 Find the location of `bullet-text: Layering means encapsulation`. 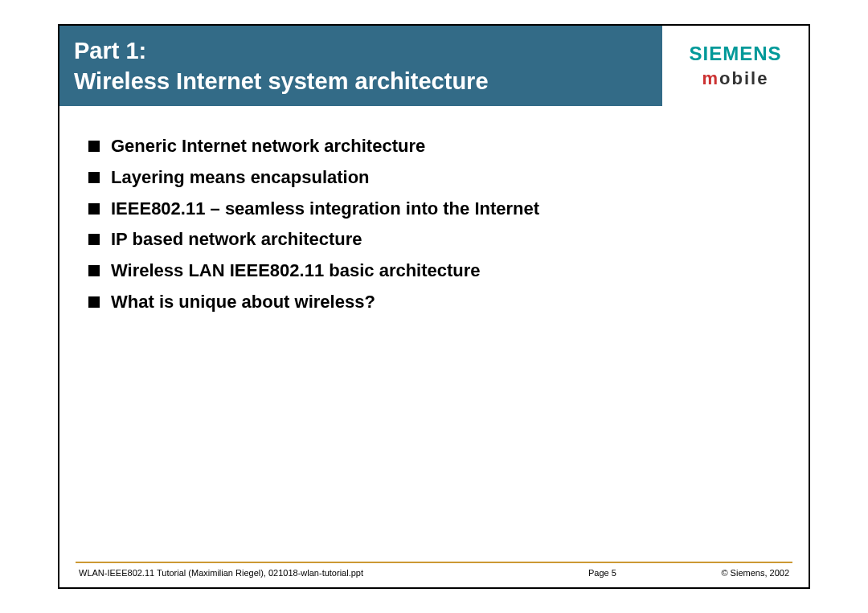

bullet-text: Layering means encapsulation is located at coordinates (240, 178).